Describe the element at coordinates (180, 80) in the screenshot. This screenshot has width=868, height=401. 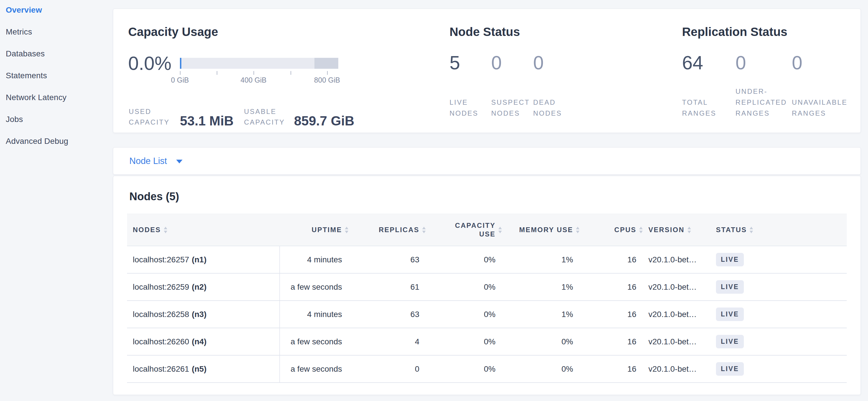
I see `axis-label-0gib: 0 GiB` at that location.